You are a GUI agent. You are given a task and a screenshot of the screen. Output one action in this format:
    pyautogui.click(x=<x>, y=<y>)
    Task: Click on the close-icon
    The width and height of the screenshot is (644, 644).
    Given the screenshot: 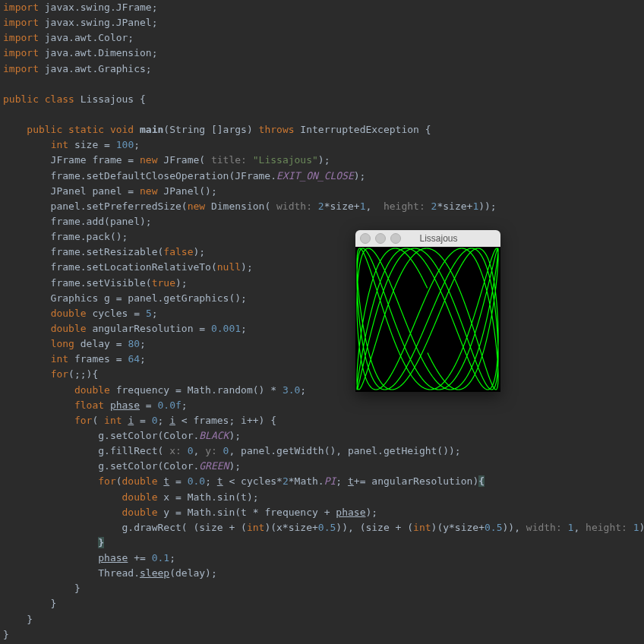 What is the action you would take?
    pyautogui.click(x=365, y=238)
    